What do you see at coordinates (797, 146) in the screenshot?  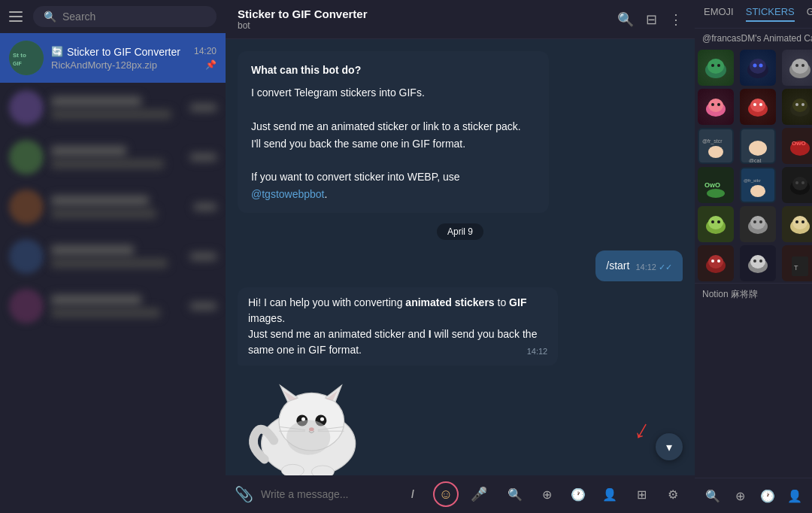 I see `sticker-cell-11: OwO` at bounding box center [797, 146].